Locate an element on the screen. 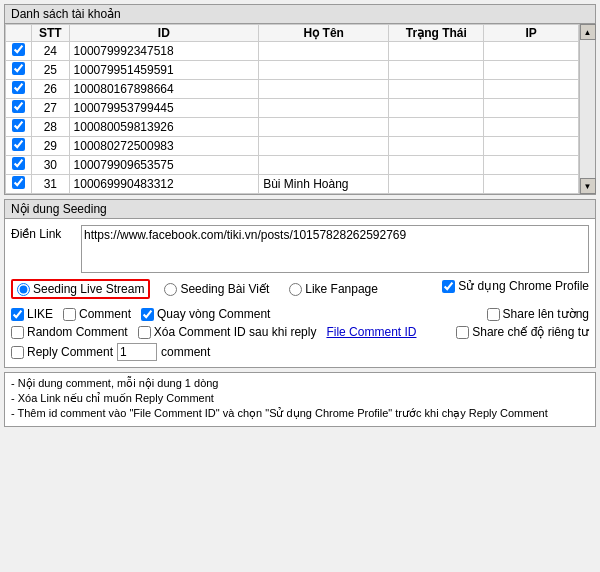 The width and height of the screenshot is (600, 572). row-id: 100080167898664 is located at coordinates (164, 90).